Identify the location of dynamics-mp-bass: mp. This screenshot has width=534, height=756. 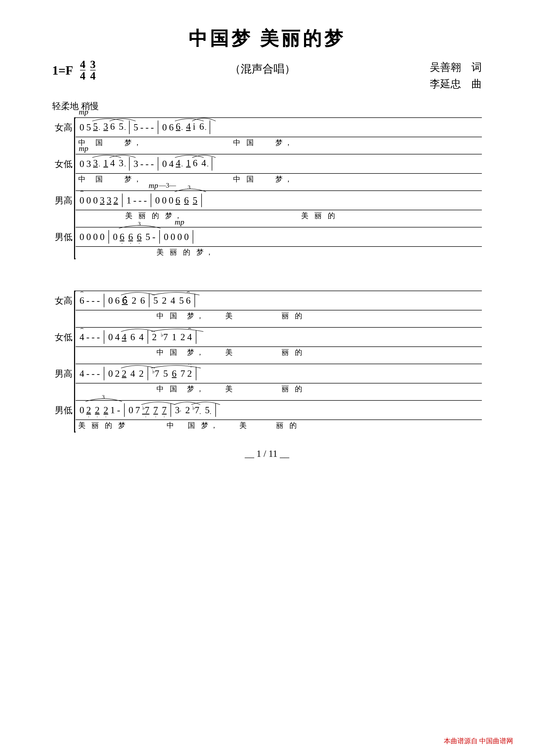
(180, 222).